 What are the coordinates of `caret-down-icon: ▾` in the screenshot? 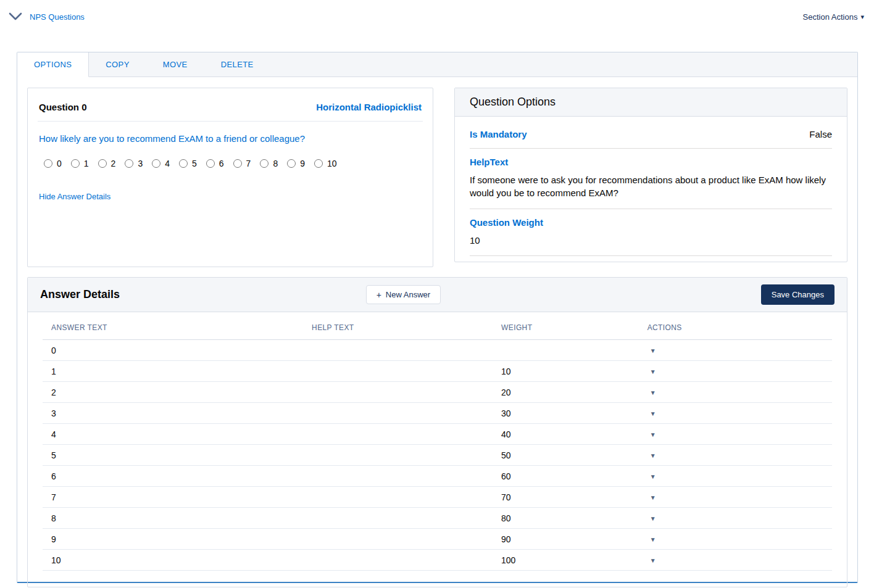 It's located at (862, 17).